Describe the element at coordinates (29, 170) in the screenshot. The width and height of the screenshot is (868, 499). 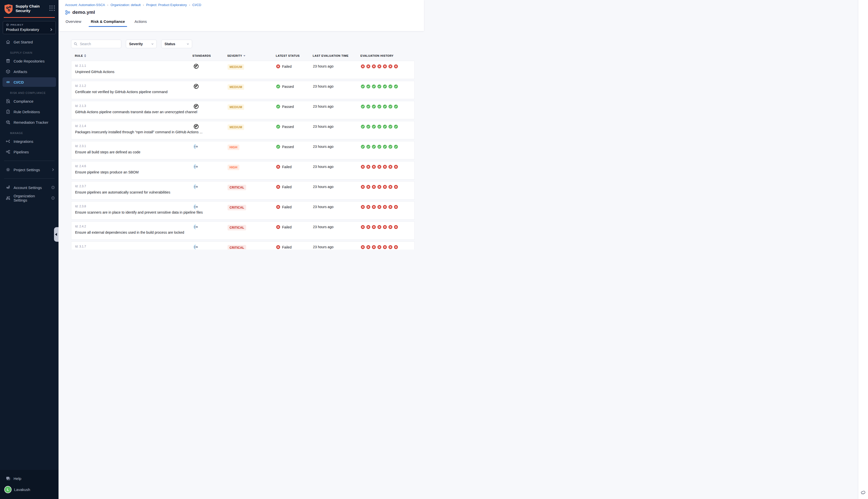
I see `sidebar-item-project-settings: Project Settings` at that location.